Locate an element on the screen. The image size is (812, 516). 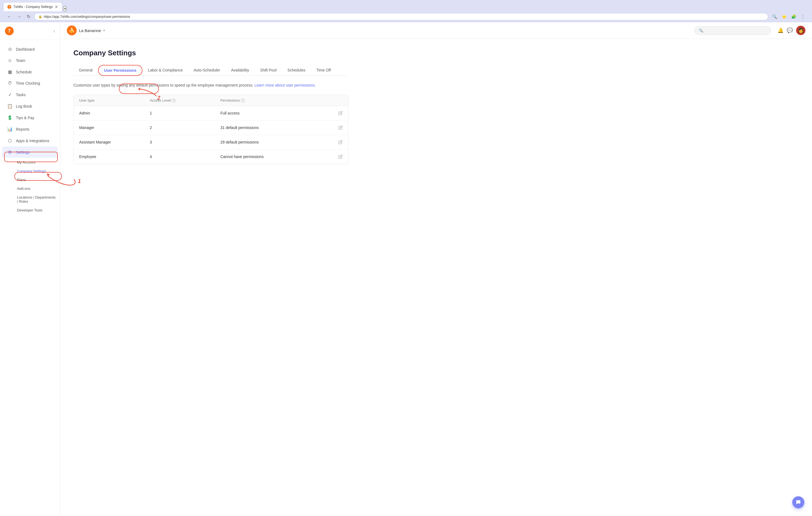
sidebar-item-time-clocking: ⏱ Time Clocking is located at coordinates (30, 83).